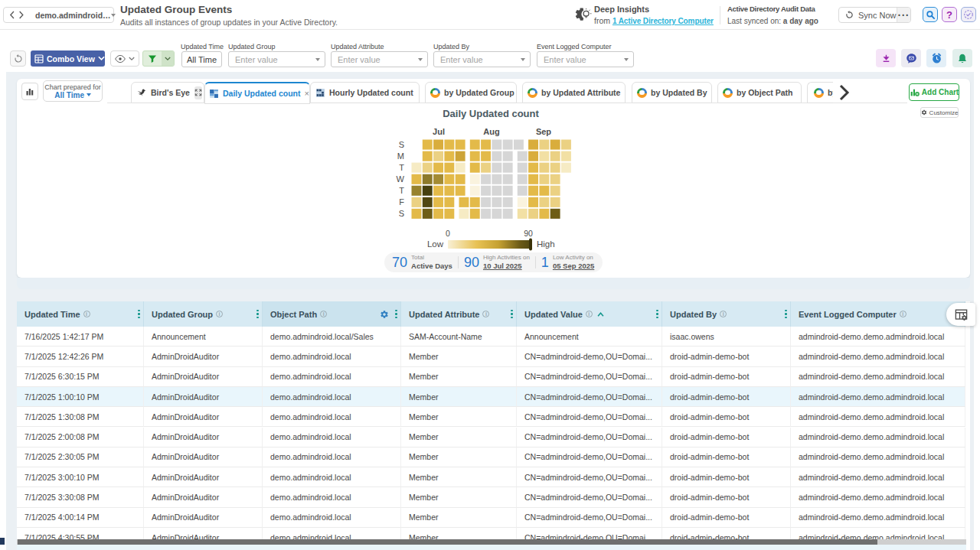 The width and height of the screenshot is (980, 550). What do you see at coordinates (528, 233) in the screenshot?
I see `svg-text: 90` at bounding box center [528, 233].